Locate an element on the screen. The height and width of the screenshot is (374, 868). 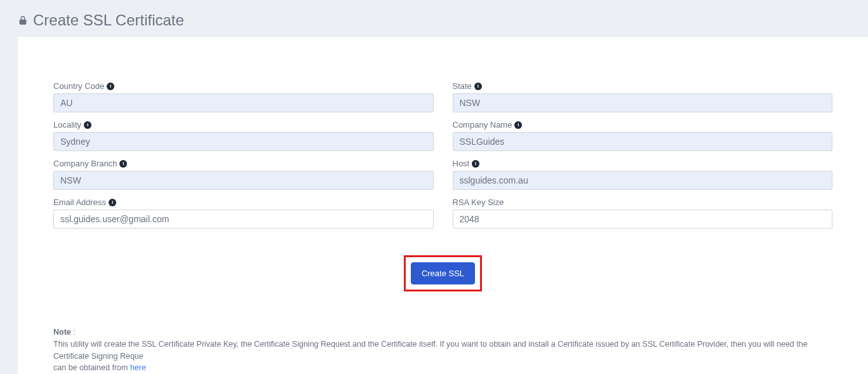
input-locality is located at coordinates (244, 142).